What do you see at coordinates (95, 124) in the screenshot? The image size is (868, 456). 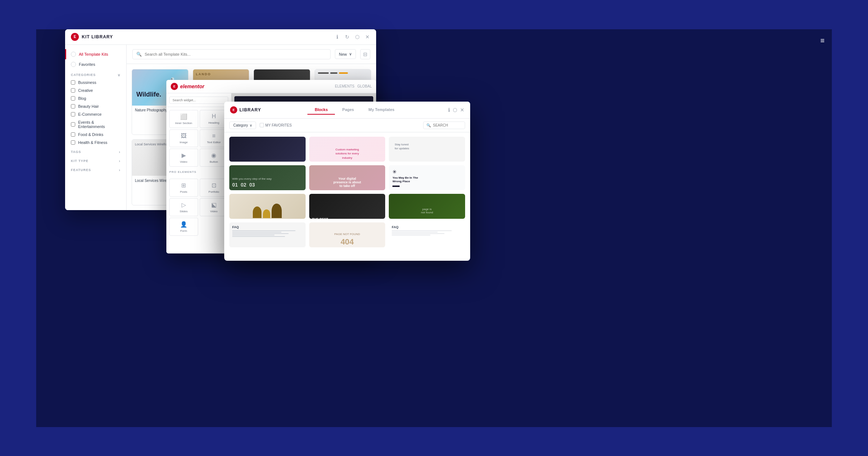 I see `category-events: Events & Entertainments` at bounding box center [95, 124].